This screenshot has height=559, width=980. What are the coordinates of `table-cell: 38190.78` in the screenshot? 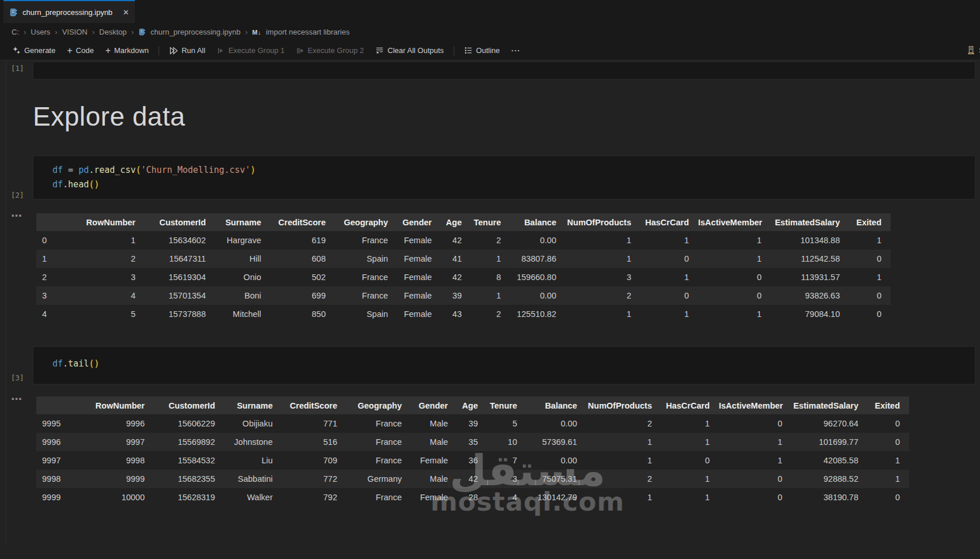 It's located at (830, 497).